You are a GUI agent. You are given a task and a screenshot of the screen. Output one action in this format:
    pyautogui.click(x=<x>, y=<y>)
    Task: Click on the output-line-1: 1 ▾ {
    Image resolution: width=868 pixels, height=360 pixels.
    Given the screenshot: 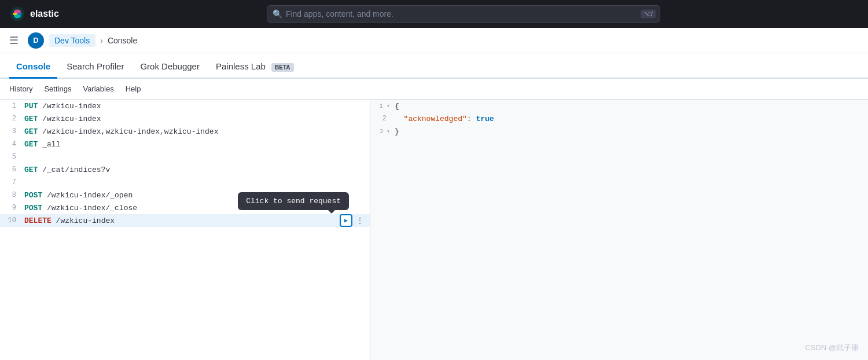 What is the action you would take?
    pyautogui.click(x=619, y=106)
    